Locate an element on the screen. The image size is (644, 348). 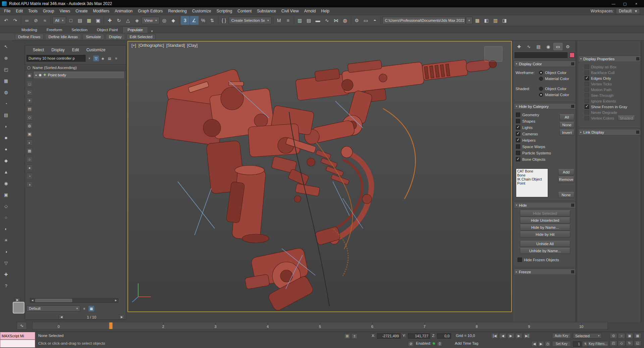
rectangular-selection-region-icon: ▦ is located at coordinates (89, 20).